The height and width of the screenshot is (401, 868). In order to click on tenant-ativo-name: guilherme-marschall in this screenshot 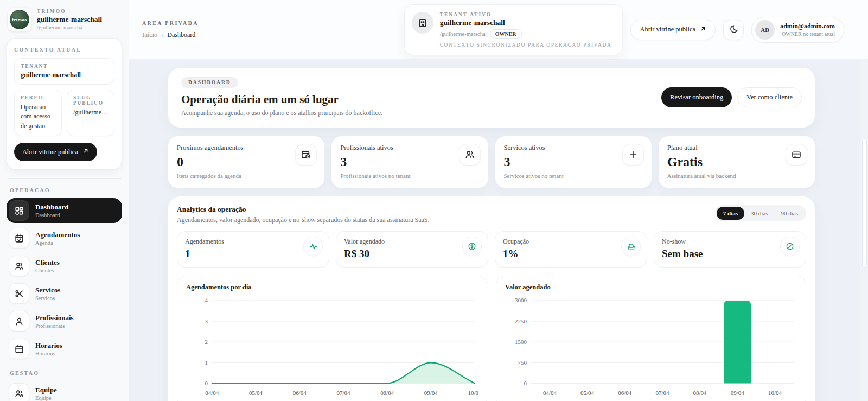, I will do `click(526, 23)`.